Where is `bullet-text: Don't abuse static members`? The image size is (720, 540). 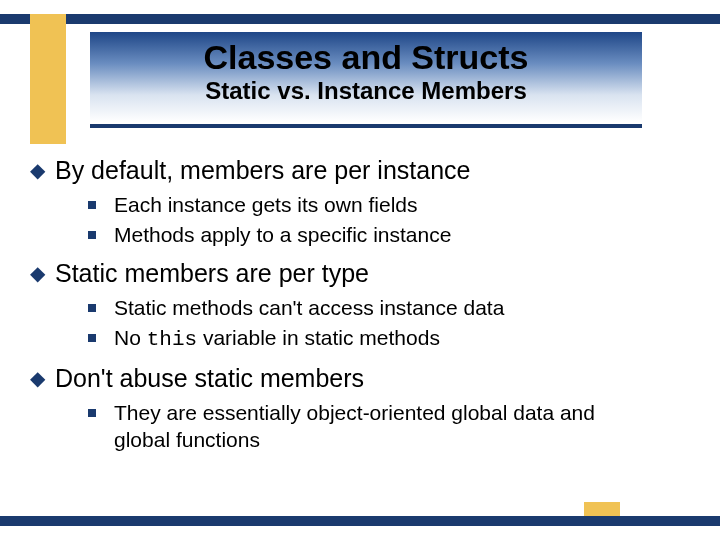
bullet-text: Don't abuse static members is located at coordinates (210, 378).